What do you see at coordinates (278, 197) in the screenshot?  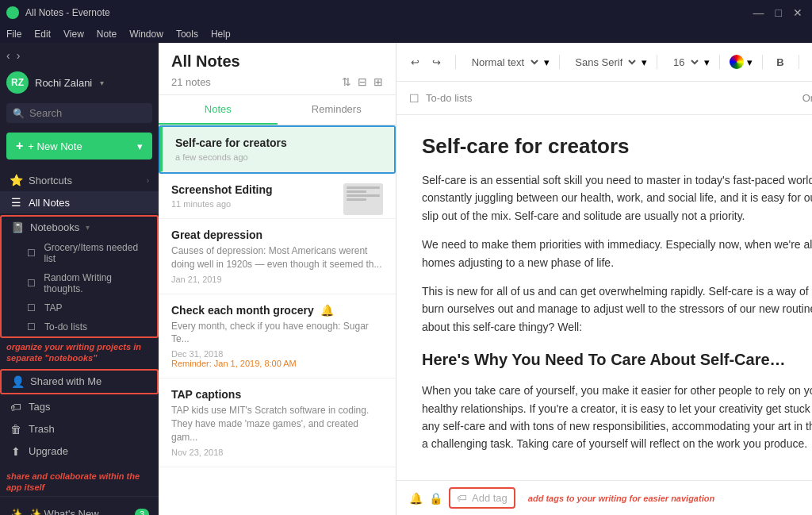 I see `note-item-2: Screenshot Editing 11 minutes ago` at bounding box center [278, 197].